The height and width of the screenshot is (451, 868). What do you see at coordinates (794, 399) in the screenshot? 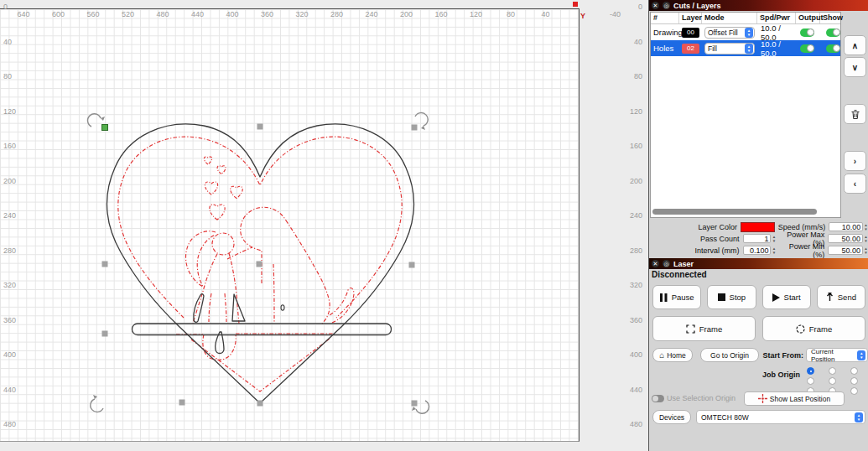
I see `show-last-position-button: Show Last Position` at bounding box center [794, 399].